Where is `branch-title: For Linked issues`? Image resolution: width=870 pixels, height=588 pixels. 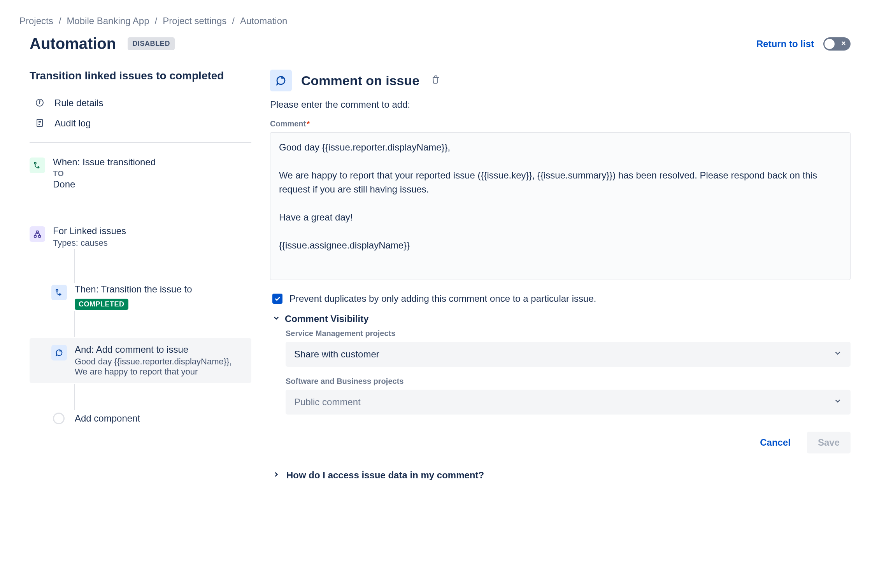
branch-title: For Linked issues is located at coordinates (149, 231).